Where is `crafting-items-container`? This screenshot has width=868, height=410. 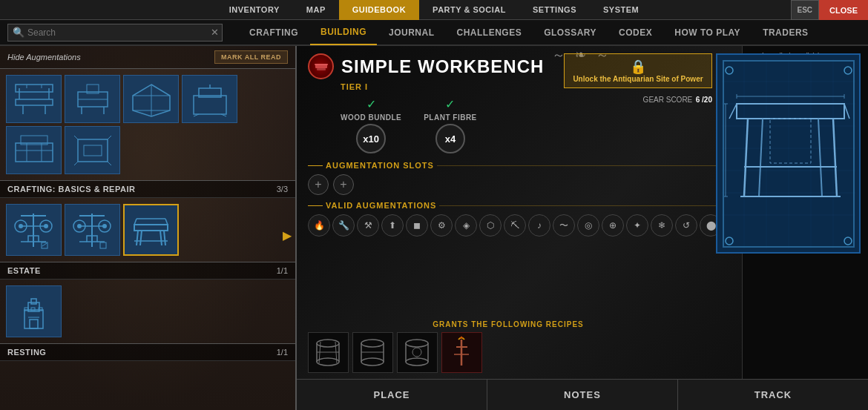
crafting-items-container is located at coordinates (148, 230).